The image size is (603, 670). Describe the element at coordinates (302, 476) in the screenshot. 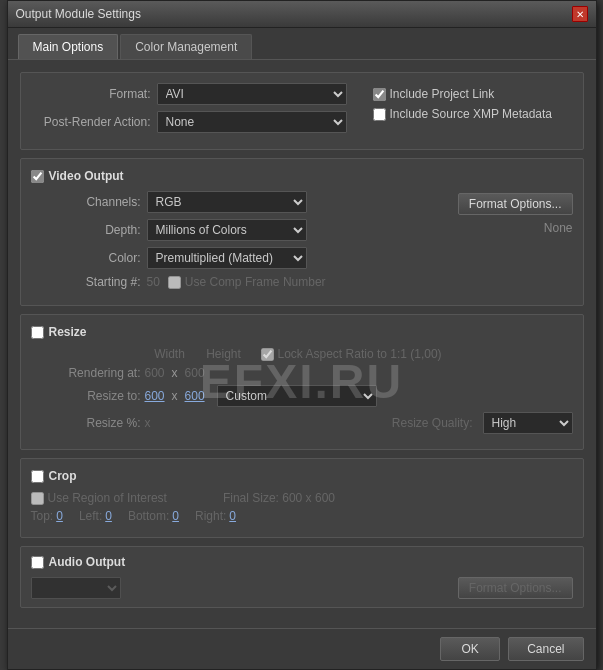

I see `crop-header: Crop` at that location.